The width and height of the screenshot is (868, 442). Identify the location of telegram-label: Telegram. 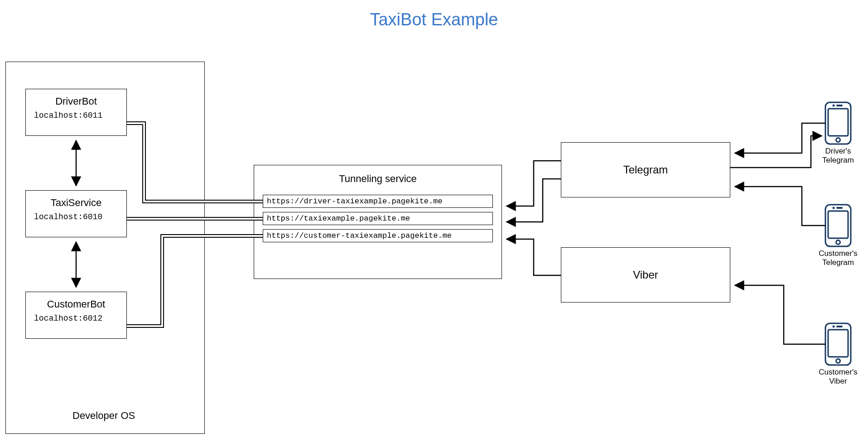
(646, 170).